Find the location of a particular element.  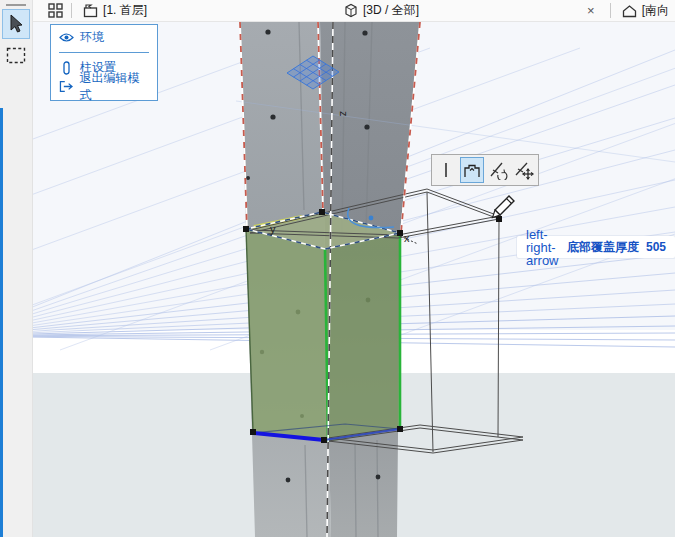

modify-profile-icon is located at coordinates (472, 170).